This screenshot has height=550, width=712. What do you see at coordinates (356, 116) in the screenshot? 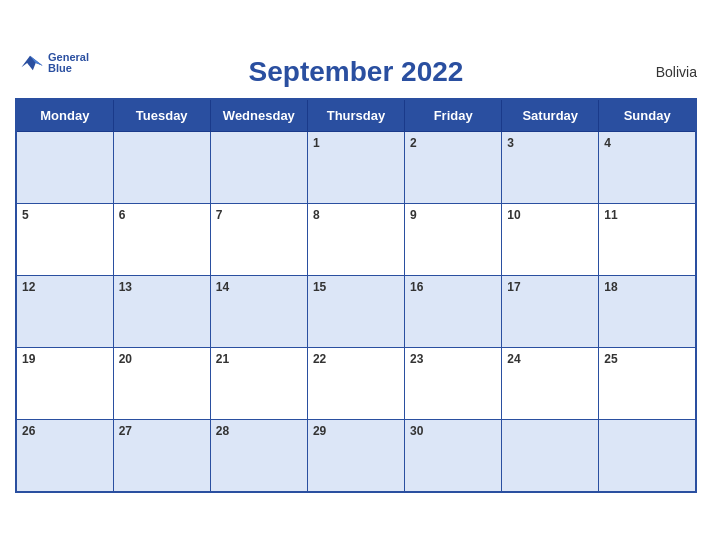
I see `weekday-header-thursday: Thursday` at bounding box center [356, 116].